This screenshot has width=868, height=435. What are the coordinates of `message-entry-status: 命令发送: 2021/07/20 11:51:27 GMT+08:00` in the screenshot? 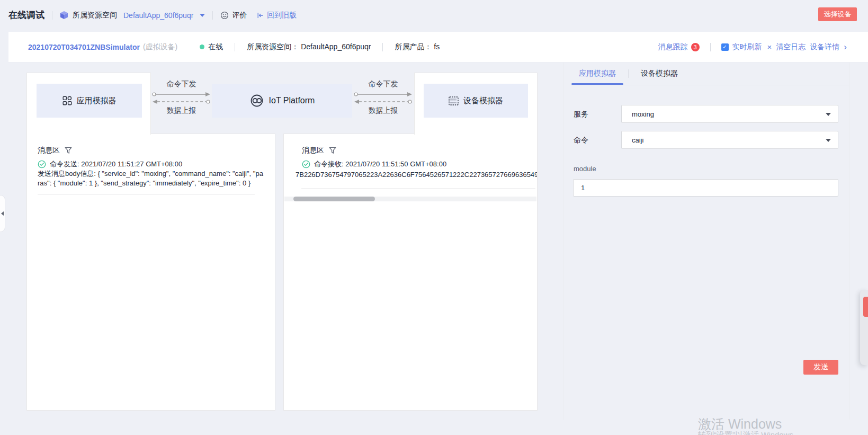 It's located at (110, 164).